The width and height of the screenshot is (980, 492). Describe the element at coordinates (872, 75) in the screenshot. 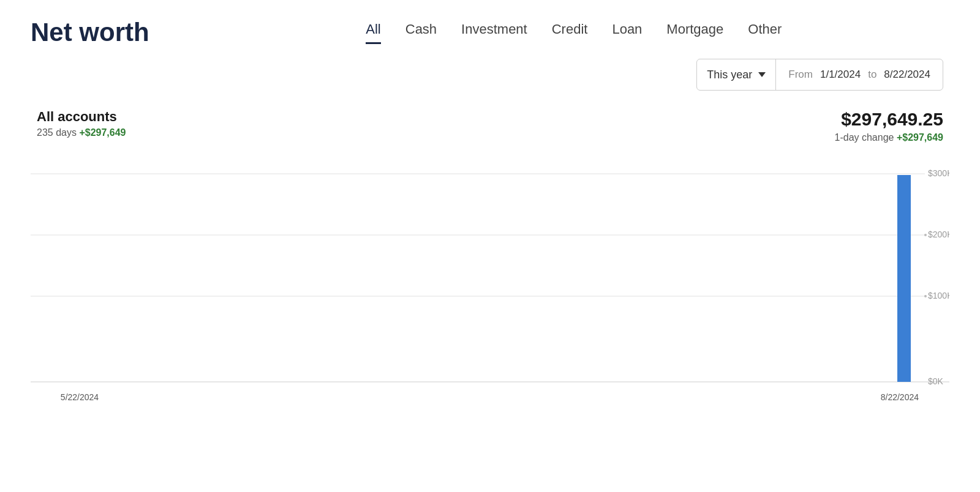

I see `to-label: to` at that location.